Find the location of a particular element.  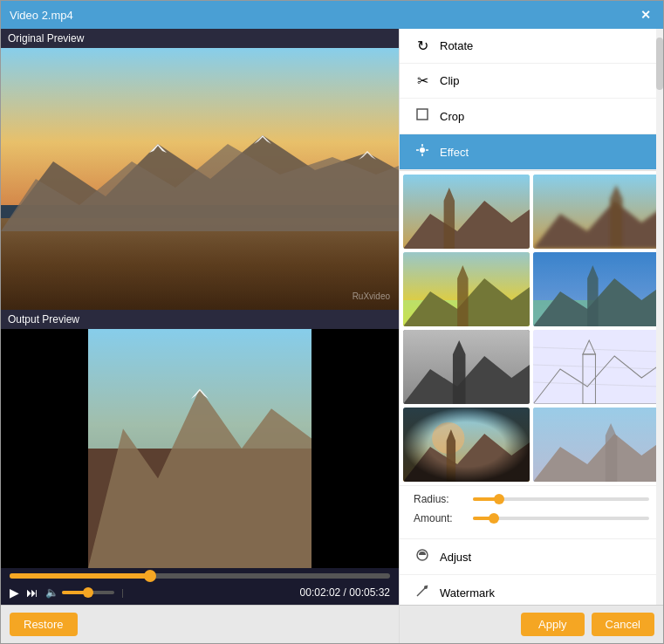

ground is located at coordinates (200, 264).